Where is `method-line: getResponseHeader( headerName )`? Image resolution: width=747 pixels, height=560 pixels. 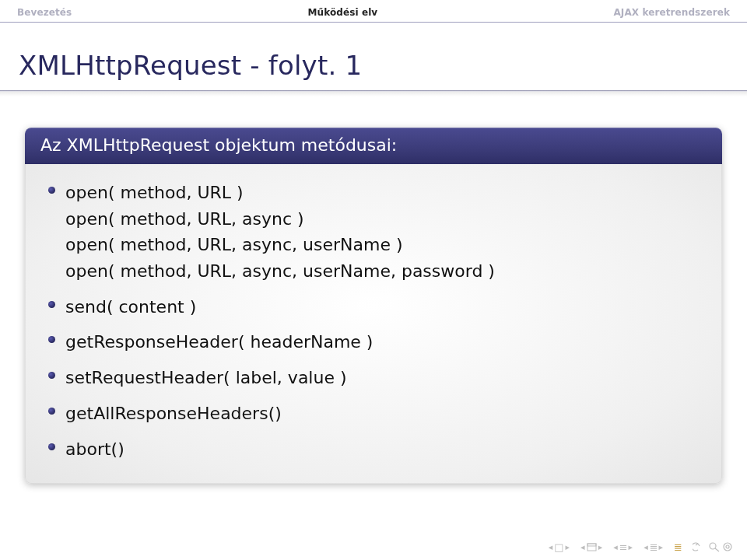
method-line: getResponseHeader( headerName ) is located at coordinates (384, 342).